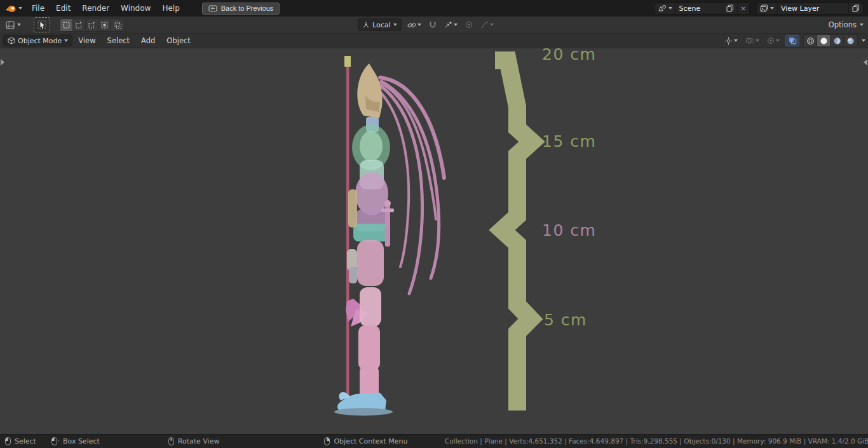 Image resolution: width=868 pixels, height=448 pixels. Describe the element at coordinates (856, 9) in the screenshot. I see `new-view-layer-button` at that location.